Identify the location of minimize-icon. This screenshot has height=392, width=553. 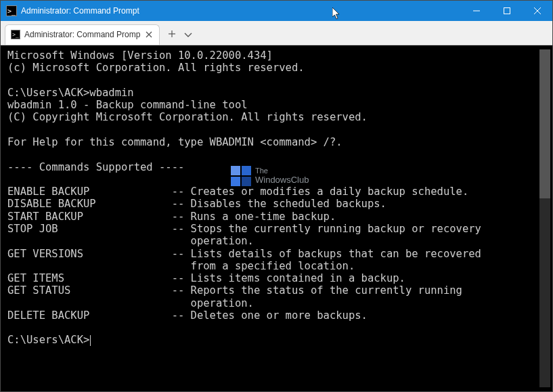
(477, 11).